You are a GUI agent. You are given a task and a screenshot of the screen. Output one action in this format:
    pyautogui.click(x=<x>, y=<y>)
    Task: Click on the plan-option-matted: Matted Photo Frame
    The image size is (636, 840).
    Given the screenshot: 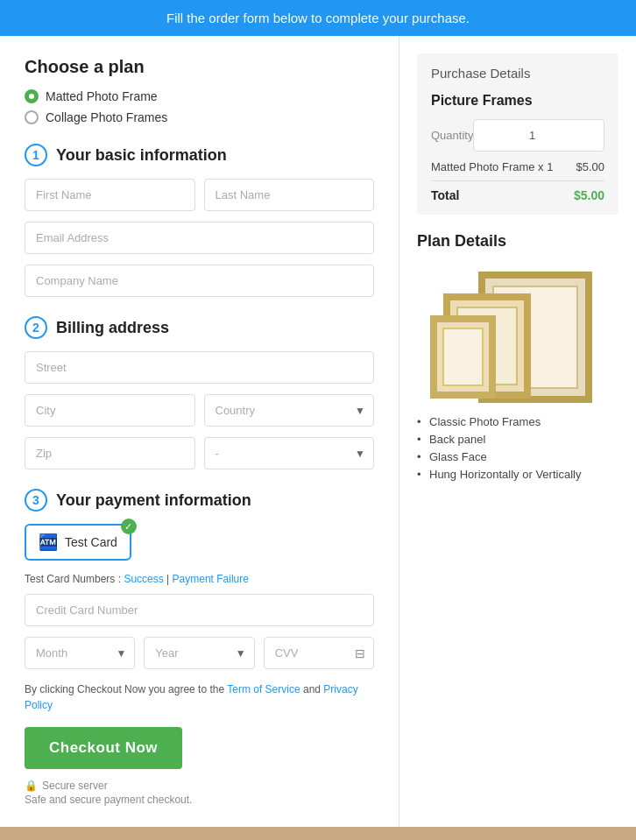 What is the action you would take?
    pyautogui.click(x=200, y=96)
    